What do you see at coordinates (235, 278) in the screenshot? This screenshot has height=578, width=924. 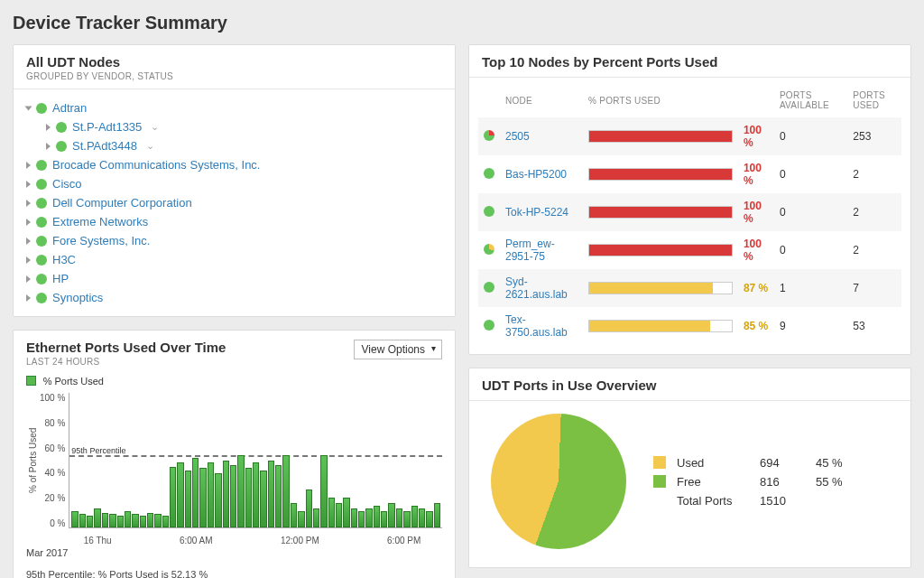 I see `tree-vendor-node: HP` at bounding box center [235, 278].